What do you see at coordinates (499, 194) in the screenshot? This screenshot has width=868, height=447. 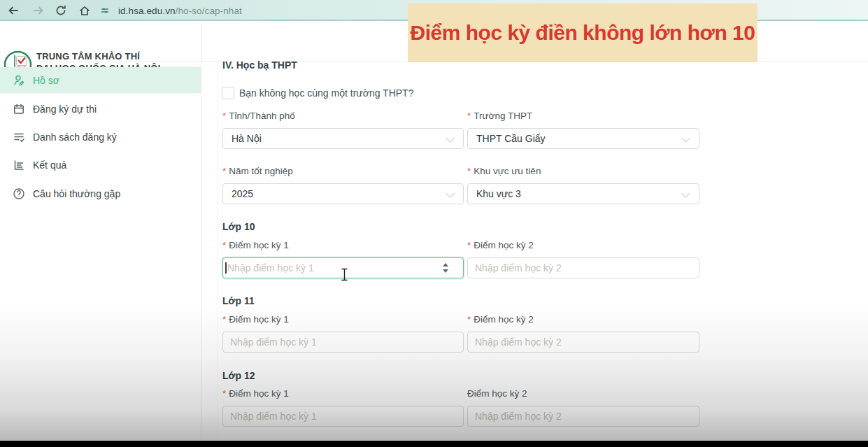 I see `priority-area-select-value: Khu vực 3` at bounding box center [499, 194].